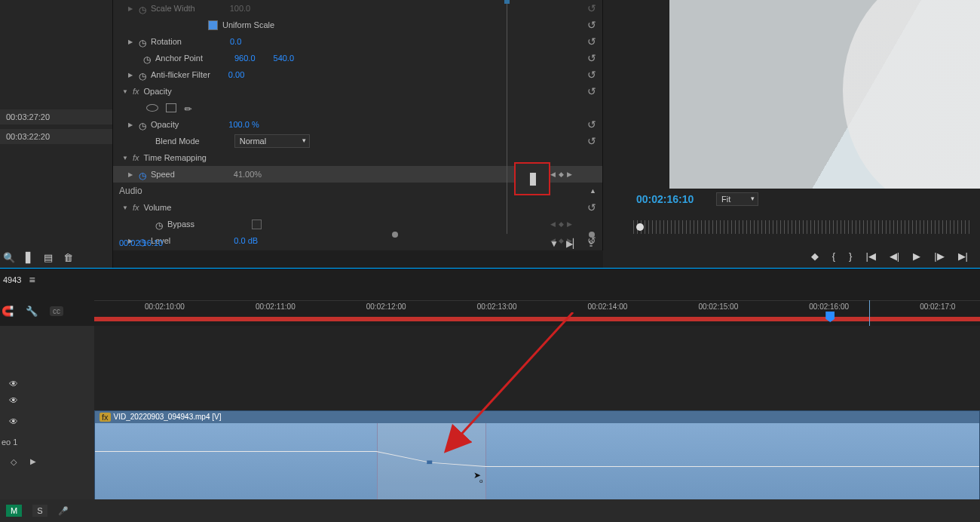  What do you see at coordinates (532, 179) in the screenshot?
I see `ripple-edit-icon: ▐▌` at bounding box center [532, 179].